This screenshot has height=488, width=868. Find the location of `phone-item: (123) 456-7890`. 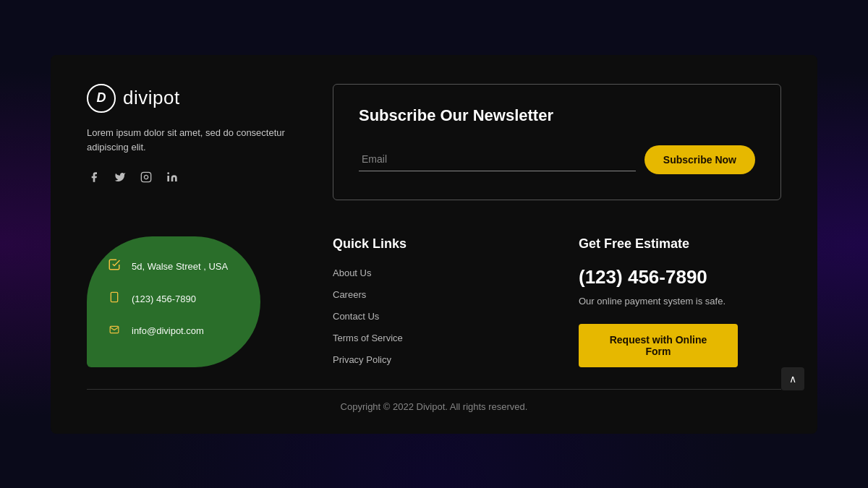

phone-item: (123) 456-7890 is located at coordinates (174, 299).